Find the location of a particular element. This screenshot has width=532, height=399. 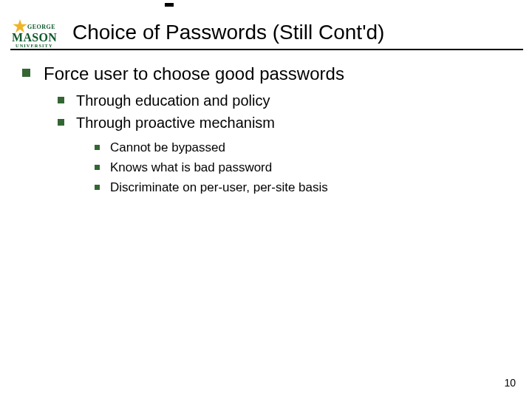

bullet-lvl2: Through education and policy is located at coordinates (284, 100).